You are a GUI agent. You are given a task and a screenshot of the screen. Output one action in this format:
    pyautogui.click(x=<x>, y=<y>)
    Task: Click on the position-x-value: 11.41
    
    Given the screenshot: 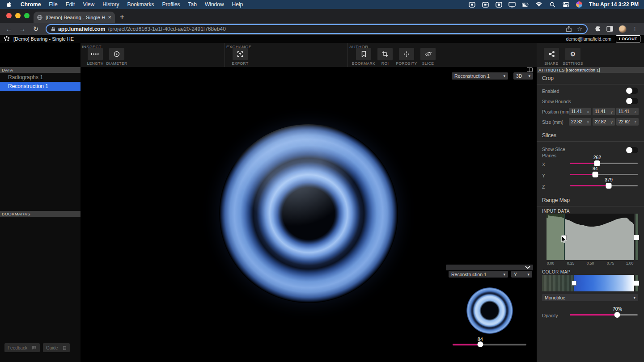 What is the action you would take?
    pyautogui.click(x=576, y=112)
    